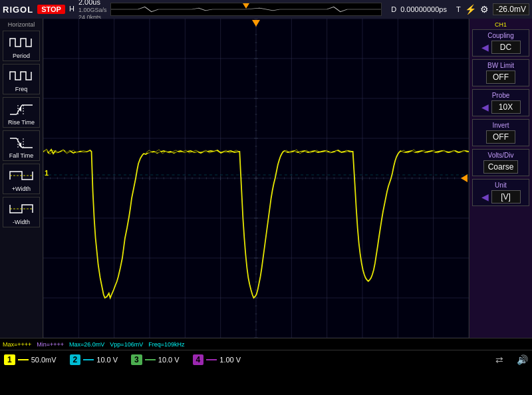 The image size is (532, 395). What do you see at coordinates (501, 73) in the screenshot?
I see `bw-limit-section: BW Limit OFF` at bounding box center [501, 73].